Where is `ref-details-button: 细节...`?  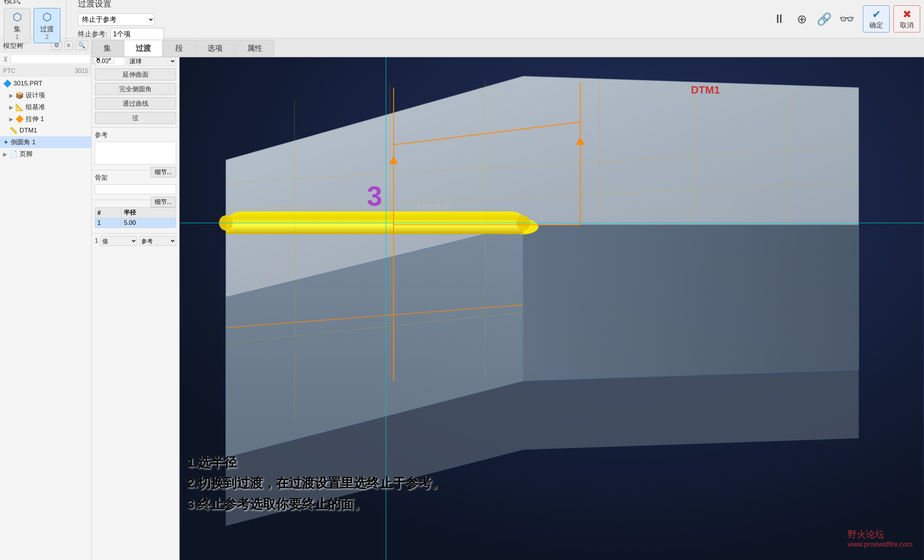 ref-details-button: 细节... is located at coordinates (163, 172).